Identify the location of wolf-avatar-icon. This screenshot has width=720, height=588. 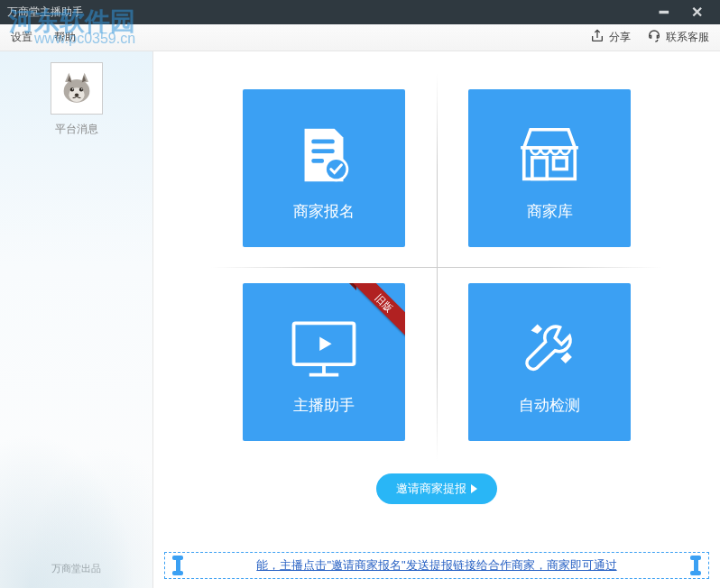
(77, 88).